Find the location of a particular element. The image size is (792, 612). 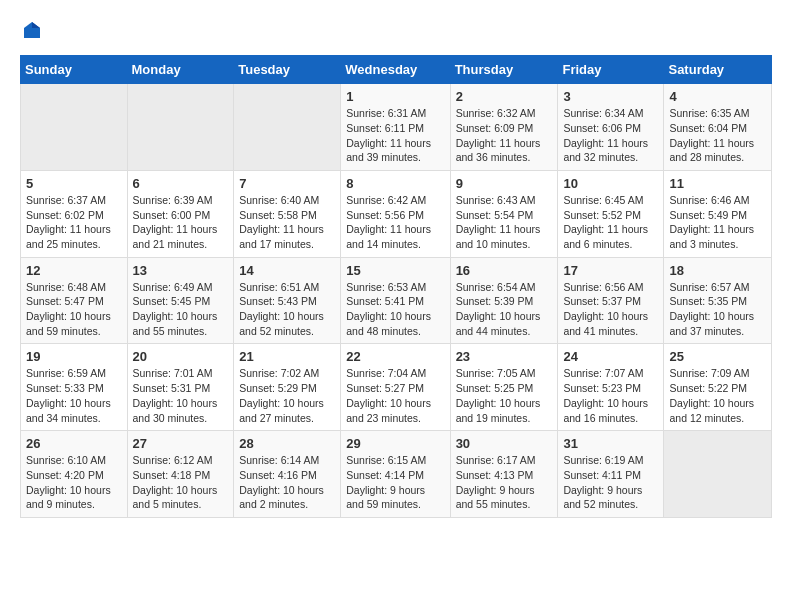

day-number: 23 is located at coordinates (504, 356).